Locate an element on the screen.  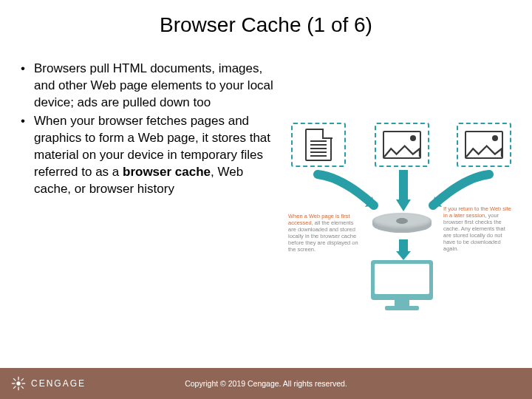
brand-logo: CENGAGE is located at coordinates (48, 383).